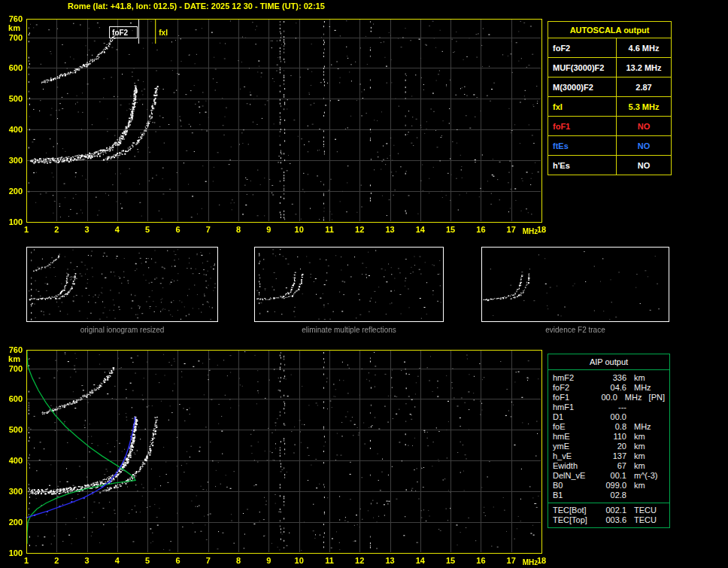  What do you see at coordinates (609, 466) in the screenshot?
I see `aip-row-ewidth: Ewidth67km` at bounding box center [609, 466].